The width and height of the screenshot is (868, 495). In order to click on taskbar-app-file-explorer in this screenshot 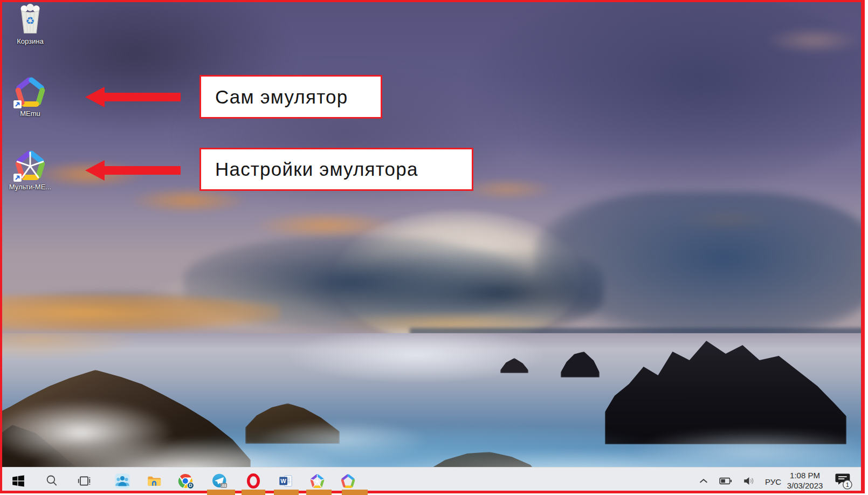, I will do `click(154, 481)`.